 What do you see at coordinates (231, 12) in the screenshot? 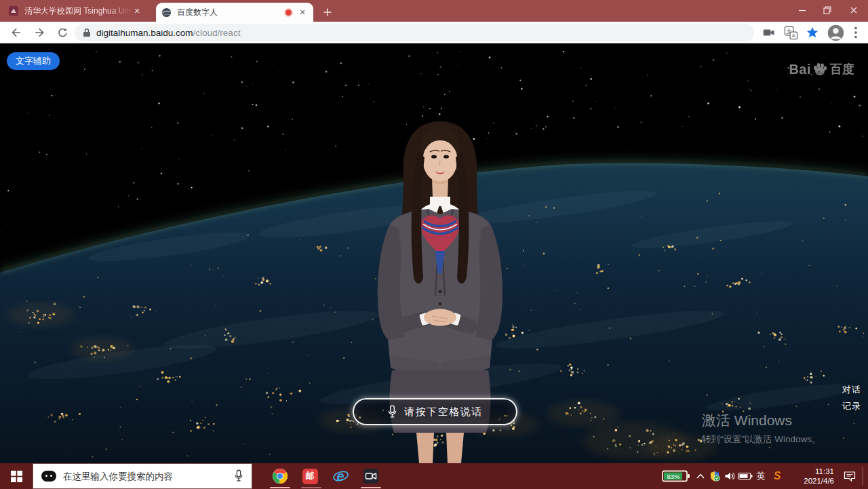
I see `tab-title: 百度数字人` at bounding box center [231, 12].